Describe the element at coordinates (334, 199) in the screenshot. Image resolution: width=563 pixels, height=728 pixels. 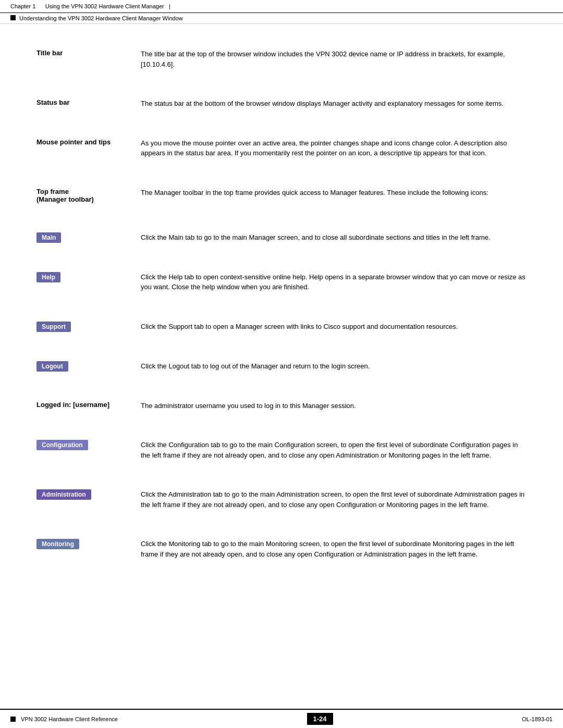
I see `desc-cell-top-frame: The Manager toolbar in the top frame pro…` at that location.